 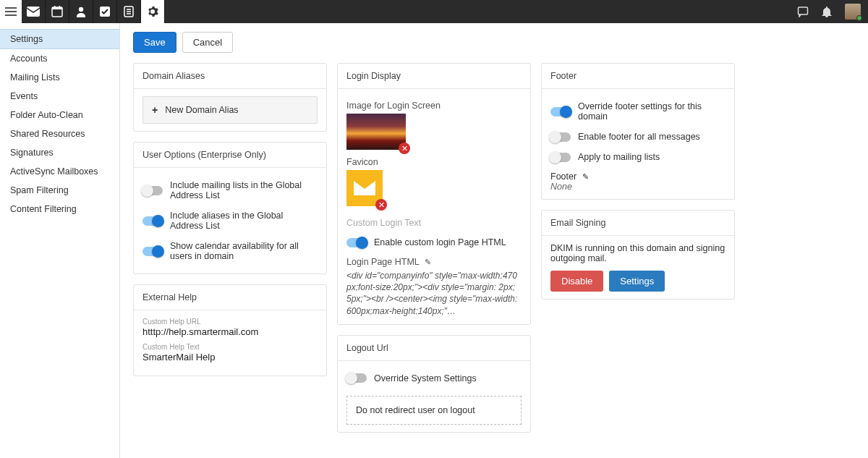 What do you see at coordinates (434, 294) in the screenshot?
I see `login-page-html-value: <div id="companyinfo" style="max-width:4…` at bounding box center [434, 294].